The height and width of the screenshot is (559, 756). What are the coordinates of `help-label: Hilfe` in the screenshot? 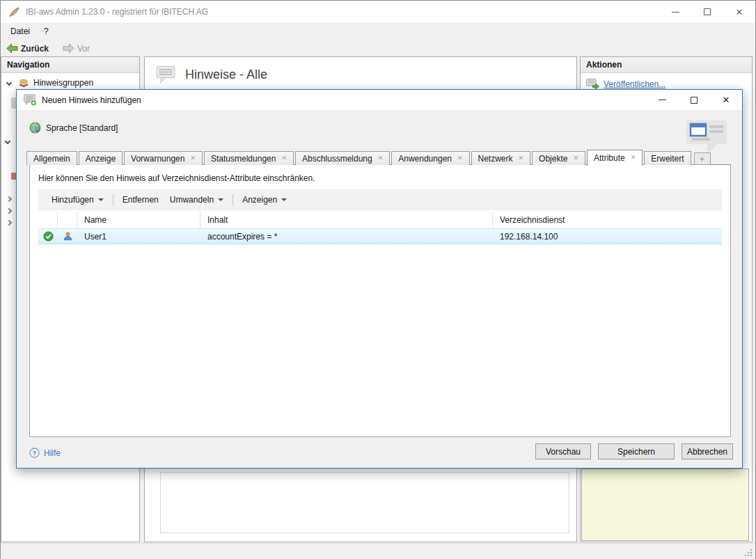 It's located at (52, 453).